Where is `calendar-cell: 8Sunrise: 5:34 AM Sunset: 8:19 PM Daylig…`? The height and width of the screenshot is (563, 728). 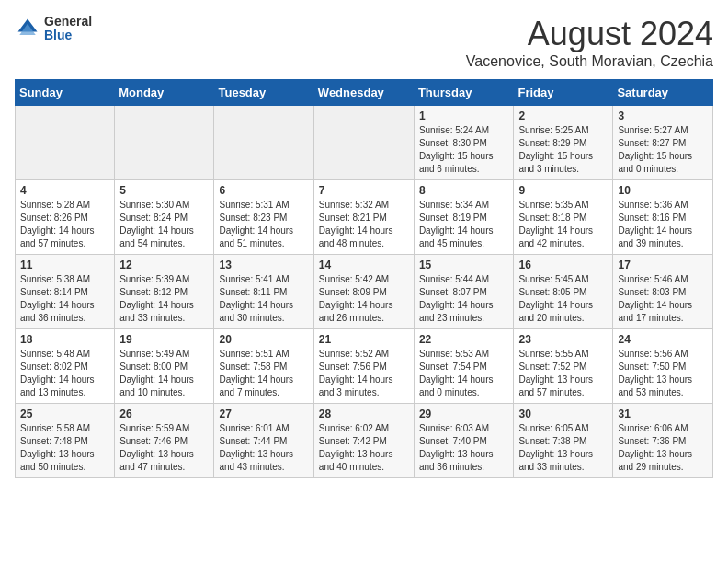
calendar-cell: 8Sunrise: 5:34 AM Sunset: 8:19 PM Daylig… is located at coordinates (463, 217).